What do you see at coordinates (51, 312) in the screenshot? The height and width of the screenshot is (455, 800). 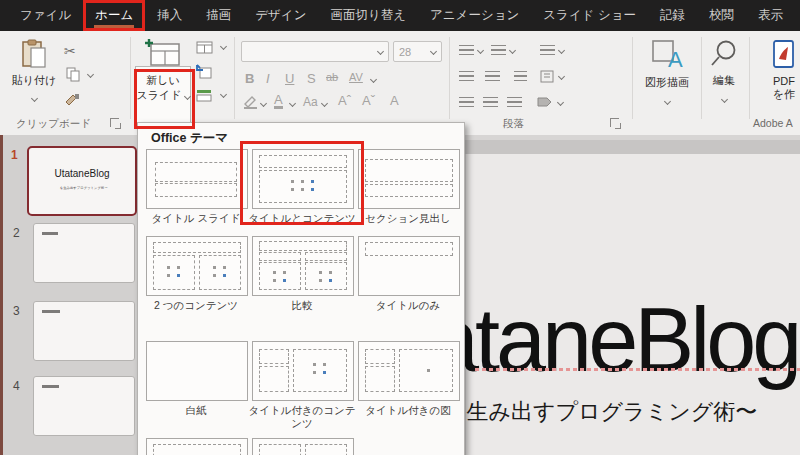 I see `slide-3-title-text` at bounding box center [51, 312].